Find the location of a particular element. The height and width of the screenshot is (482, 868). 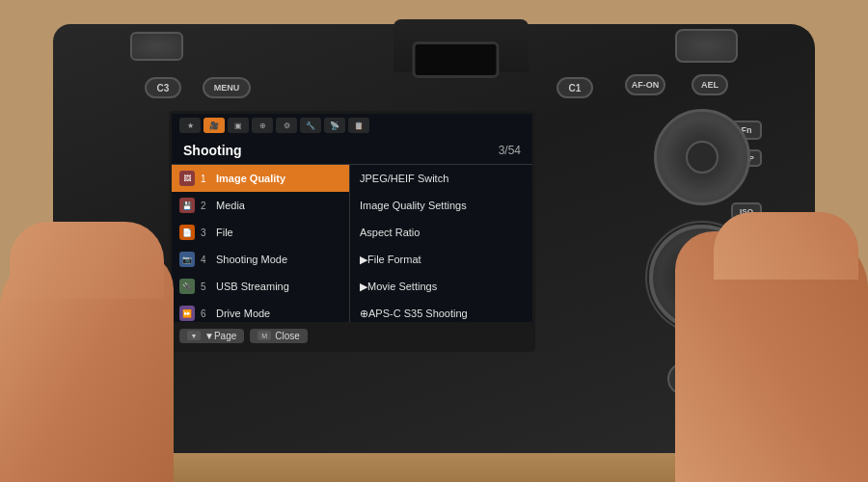

text-movie-settings: ▶Movie Settings is located at coordinates (398, 287).